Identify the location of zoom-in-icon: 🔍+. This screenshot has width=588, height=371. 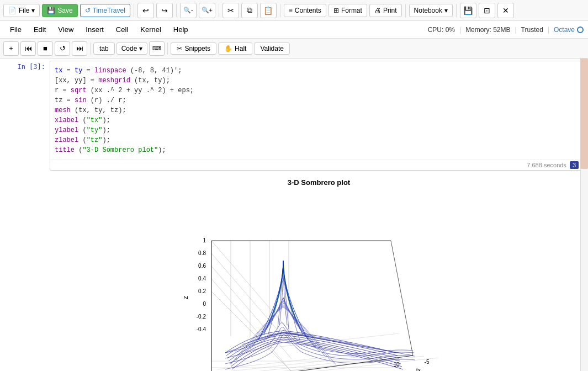
(207, 10).